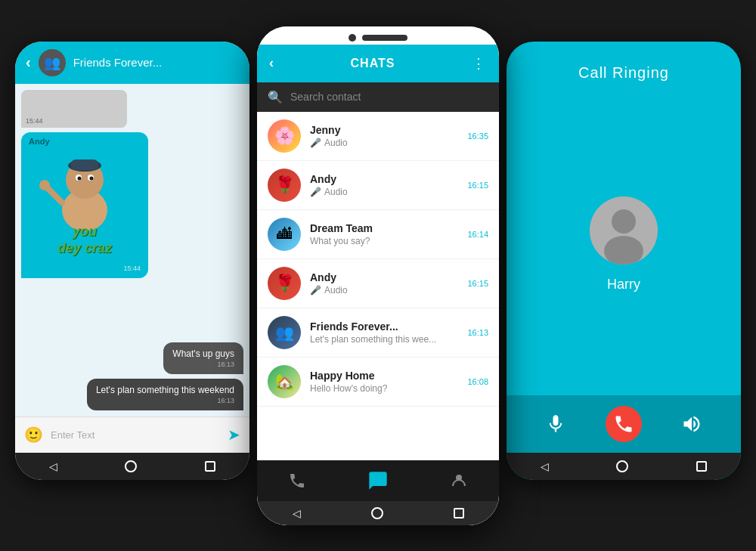 The height and width of the screenshot is (551, 756). I want to click on sticker: youdey craz, so click(85, 204).